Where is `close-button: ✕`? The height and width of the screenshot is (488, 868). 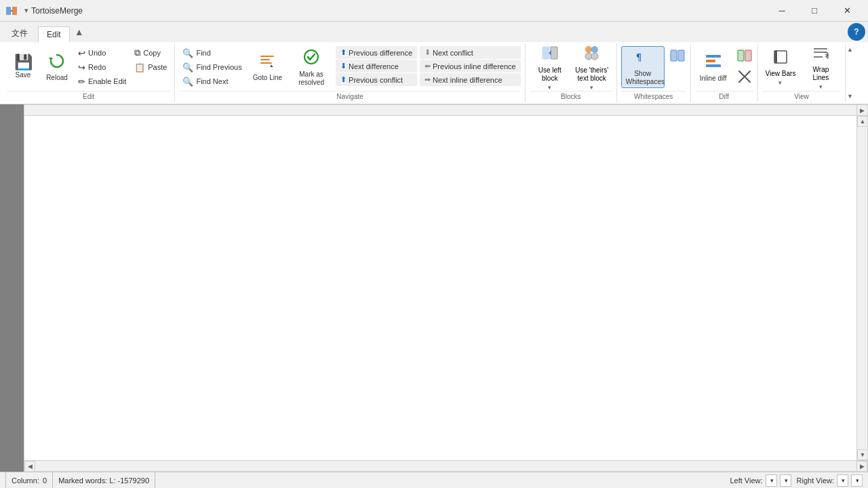 close-button: ✕ is located at coordinates (847, 11).